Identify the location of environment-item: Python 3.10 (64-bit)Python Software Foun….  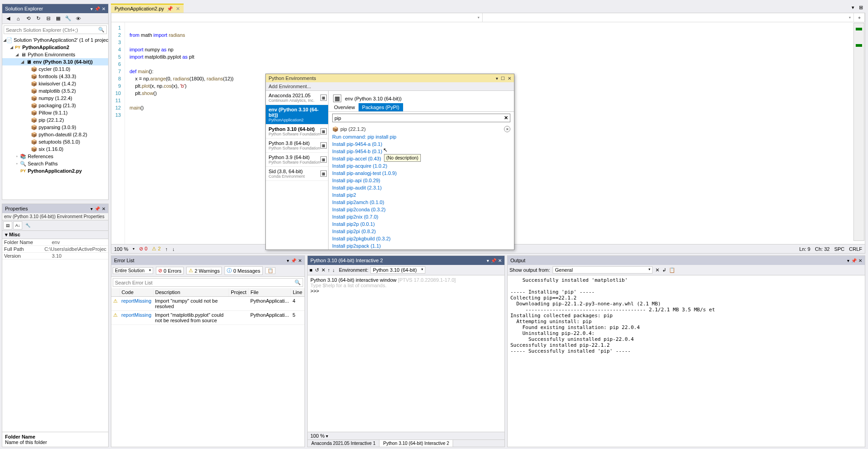
(297, 132).